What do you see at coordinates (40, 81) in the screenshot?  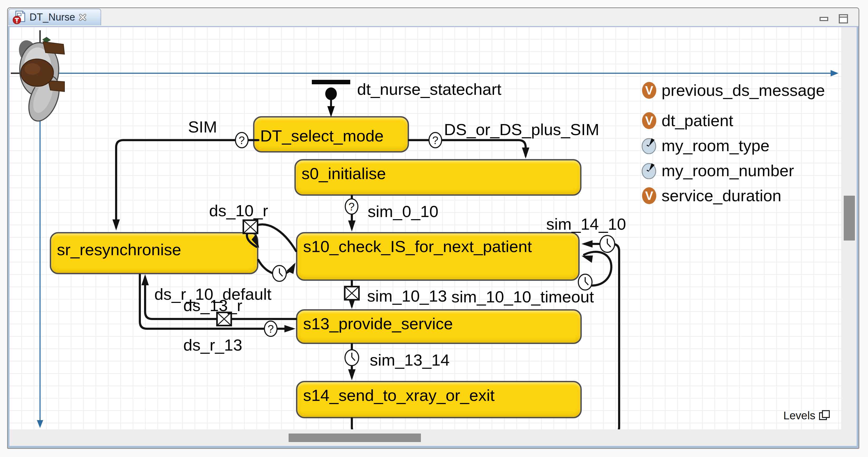 I see `nurse-figure-image` at bounding box center [40, 81].